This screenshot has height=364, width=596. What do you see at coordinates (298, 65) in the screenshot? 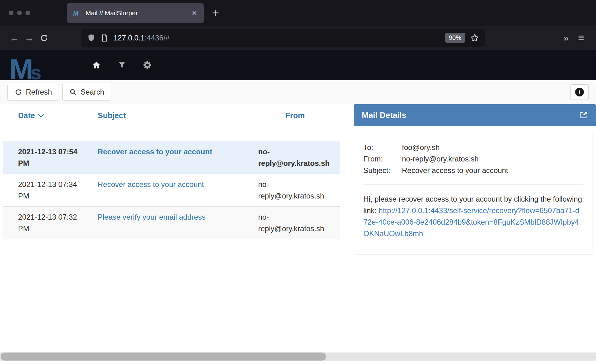
I see `app-header: M s` at bounding box center [298, 65].